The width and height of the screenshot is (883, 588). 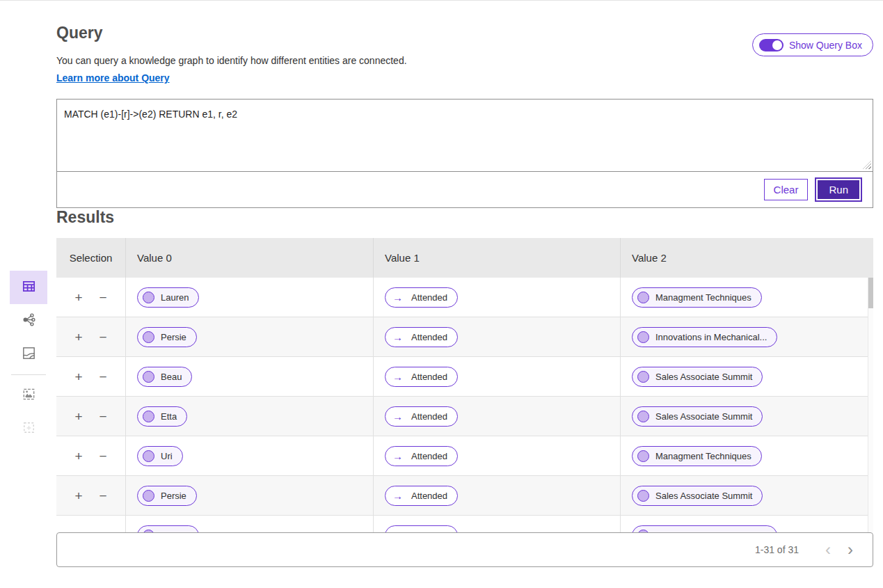 I want to click on entity-pill: Uri, so click(x=160, y=456).